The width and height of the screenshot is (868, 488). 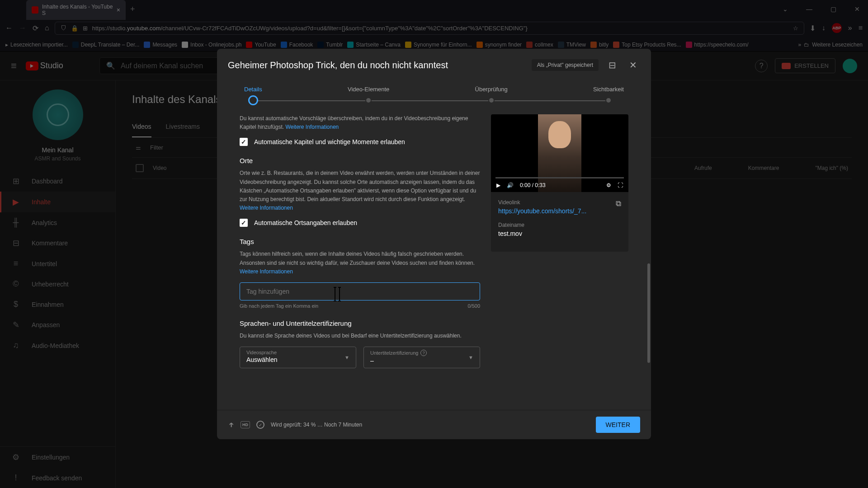 What do you see at coordinates (560, 153) in the screenshot?
I see `video-preview: ▶ 🔊 0:00 / 0:33 ⚙ ⛶` at bounding box center [560, 153].